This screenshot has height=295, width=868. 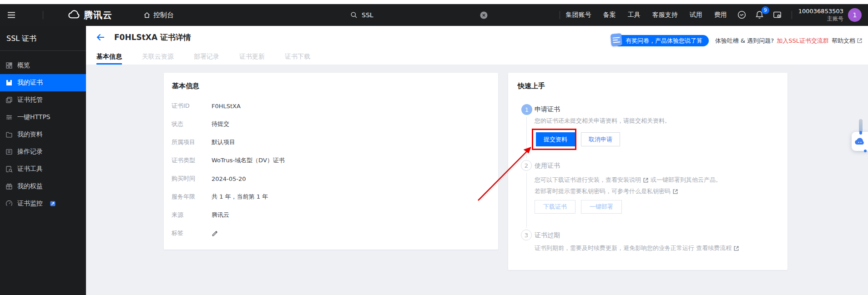 I want to click on field-label: 证书类型, so click(x=192, y=160).